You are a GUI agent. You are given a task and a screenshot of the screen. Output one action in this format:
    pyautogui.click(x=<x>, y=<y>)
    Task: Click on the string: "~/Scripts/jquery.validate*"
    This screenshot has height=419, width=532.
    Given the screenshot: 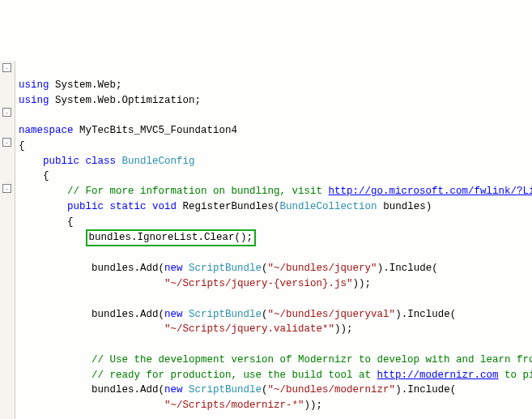 What is the action you would take?
    pyautogui.click(x=249, y=329)
    